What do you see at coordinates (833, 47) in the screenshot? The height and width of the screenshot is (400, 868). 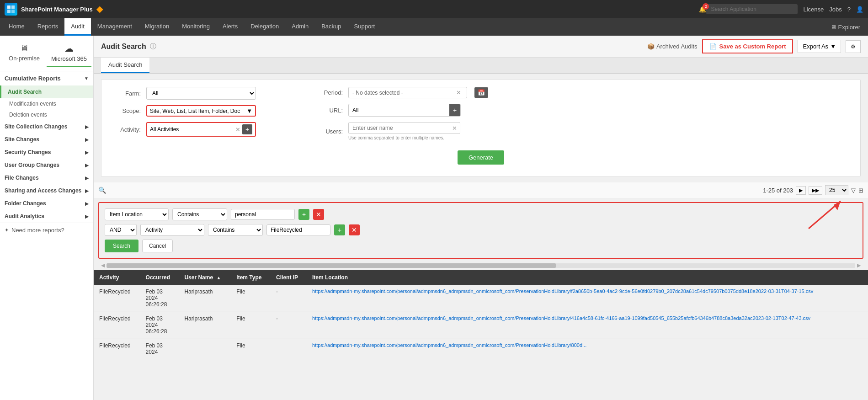 I see `chevron-down-icon: ▼` at bounding box center [833, 47].